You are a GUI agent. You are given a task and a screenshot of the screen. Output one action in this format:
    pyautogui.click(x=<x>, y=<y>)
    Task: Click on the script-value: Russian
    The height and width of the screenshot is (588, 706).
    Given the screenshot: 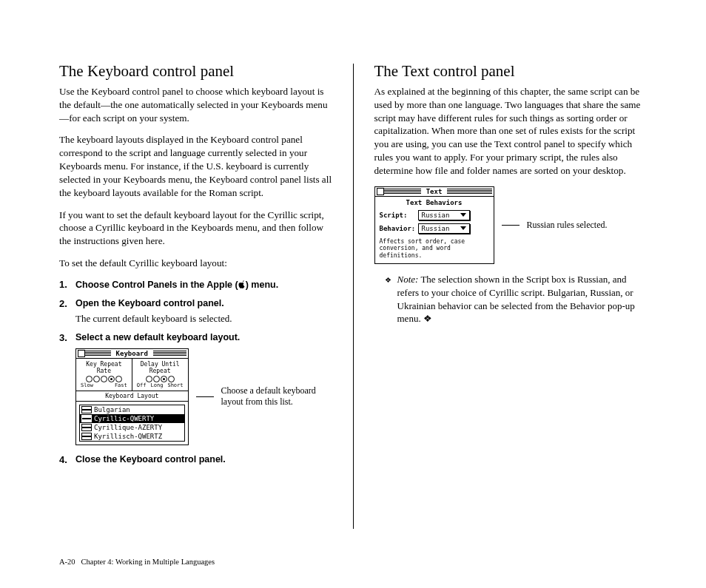 What is the action you would take?
    pyautogui.click(x=436, y=215)
    